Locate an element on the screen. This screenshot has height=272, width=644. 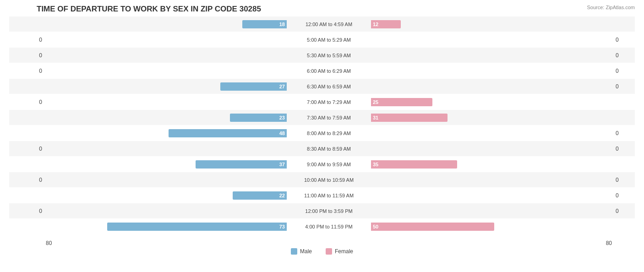
female-bar-area: 31 is located at coordinates (491, 118).